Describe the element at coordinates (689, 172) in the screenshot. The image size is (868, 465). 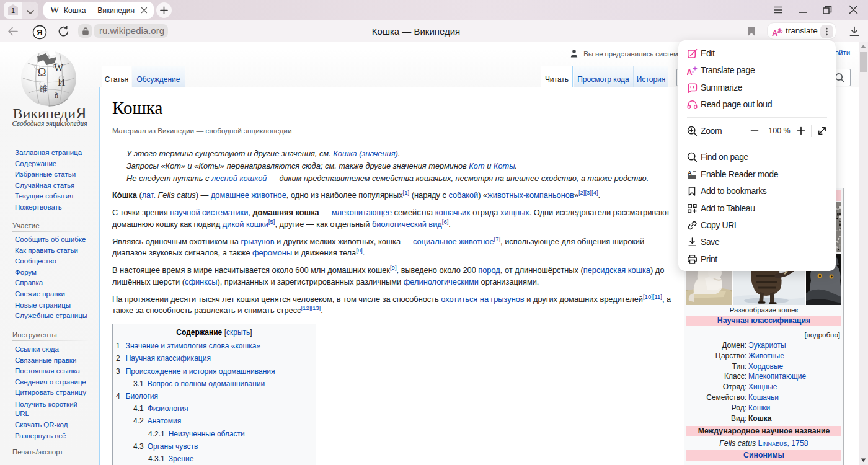
I see `svg-text: A` at that location.